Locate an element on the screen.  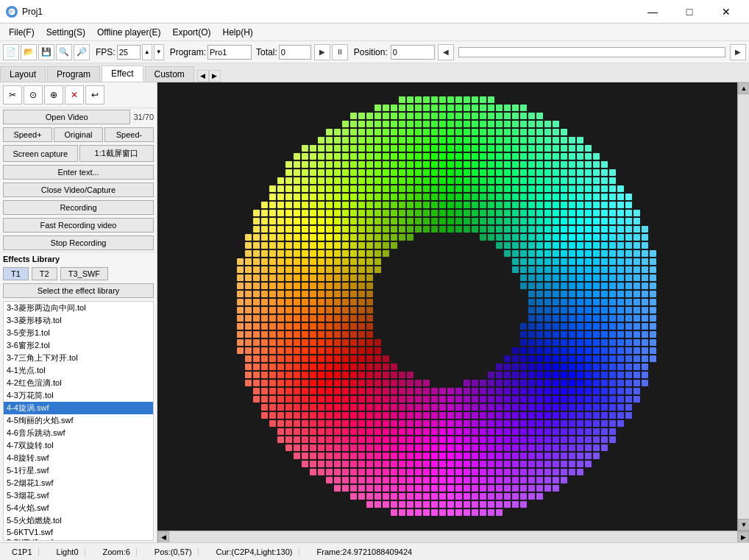
new-button: 📄 is located at coordinates (11, 52).